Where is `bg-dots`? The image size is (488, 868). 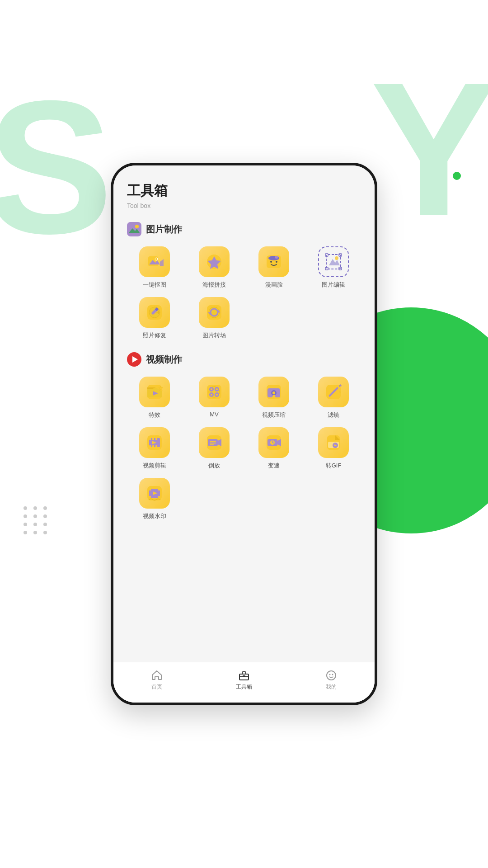
bg-dots is located at coordinates (36, 520).